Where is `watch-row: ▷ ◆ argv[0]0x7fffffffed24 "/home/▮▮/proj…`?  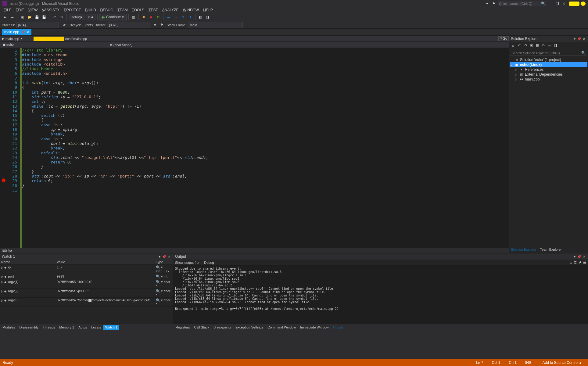 watch-row: ▷ ◆ argv[0]0x7fffffffed24 "/home/▮▮/proj… is located at coordinates (87, 302).